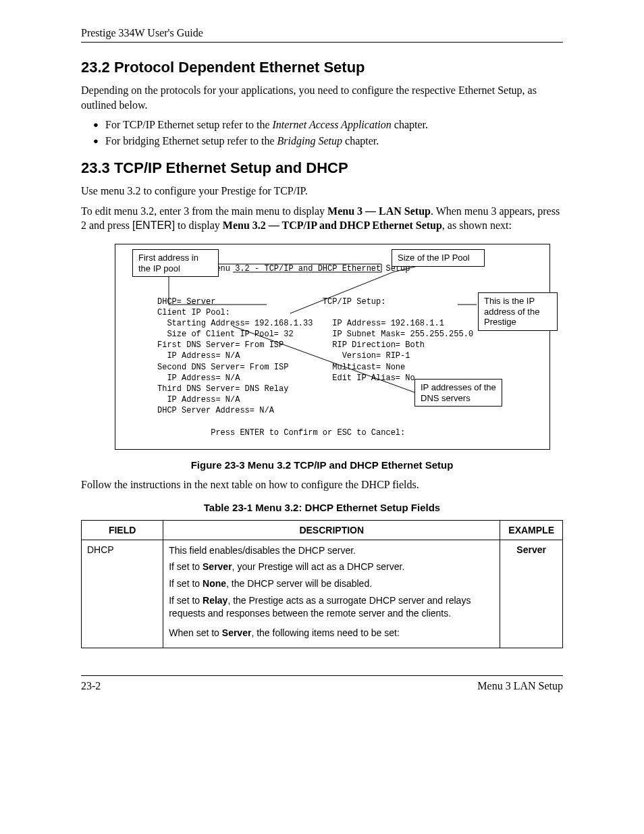 Image resolution: width=644 pixels, height=834 pixels. What do you see at coordinates (332, 226) in the screenshot?
I see `p2-menu32: Menu 3.2 — TCP/IP and DHCP Ethernet Setu…` at bounding box center [332, 226].